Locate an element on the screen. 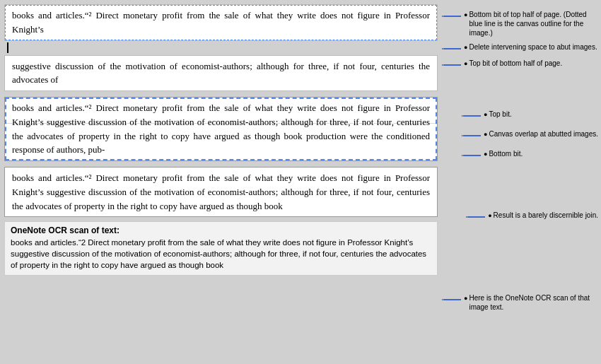  ann4-text: Top bit. is located at coordinates (500, 115).